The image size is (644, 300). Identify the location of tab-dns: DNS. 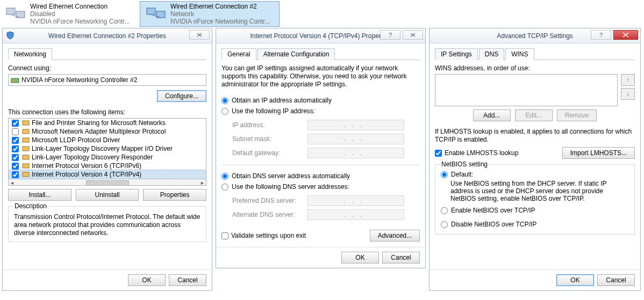
(491, 54).